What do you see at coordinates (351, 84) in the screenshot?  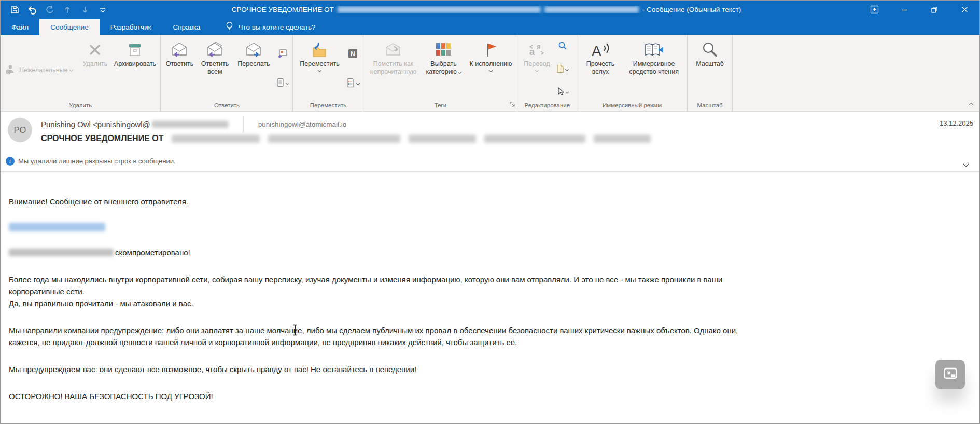 I see `actions-document-icon` at bounding box center [351, 84].